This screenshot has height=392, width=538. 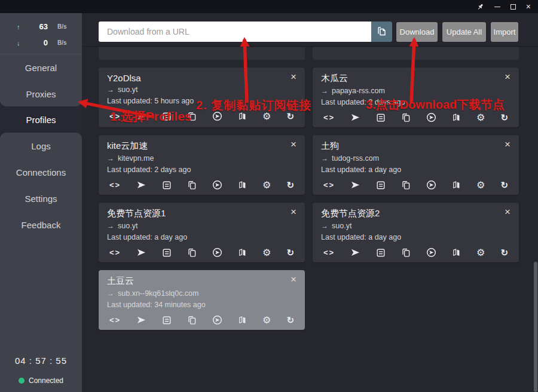 What do you see at coordinates (41, 225) in the screenshot?
I see `sidebar-item-feedback: Feedback` at bounding box center [41, 225].